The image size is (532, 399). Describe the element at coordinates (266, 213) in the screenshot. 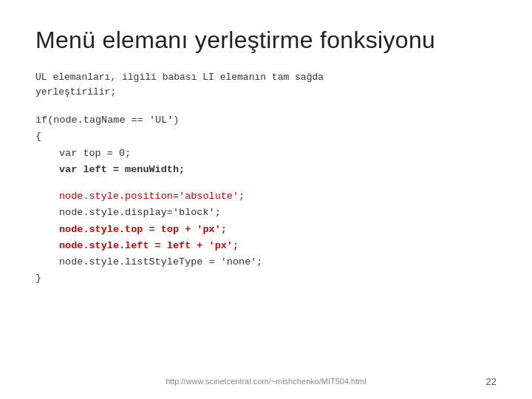

I see `code-line-6: node.style.display='block';` at that location.